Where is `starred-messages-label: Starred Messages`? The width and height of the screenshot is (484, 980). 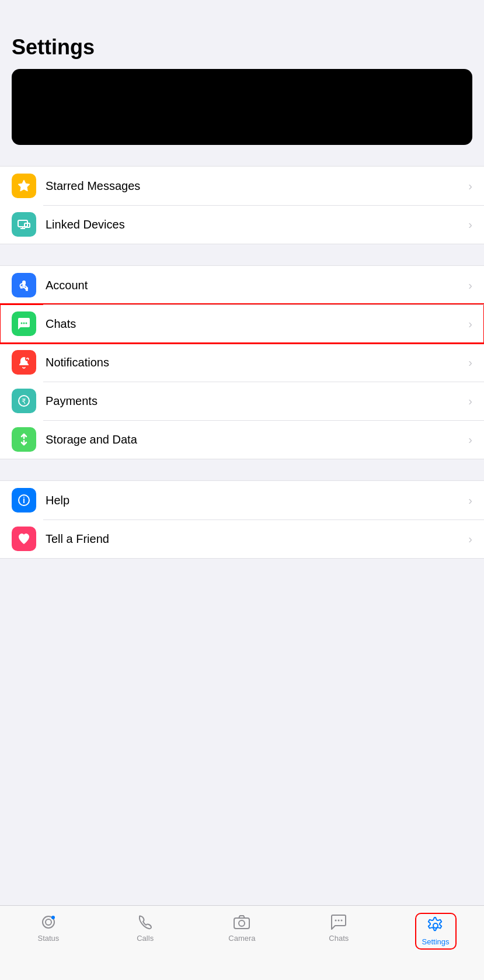
starred-messages-label: Starred Messages is located at coordinates (255, 186).